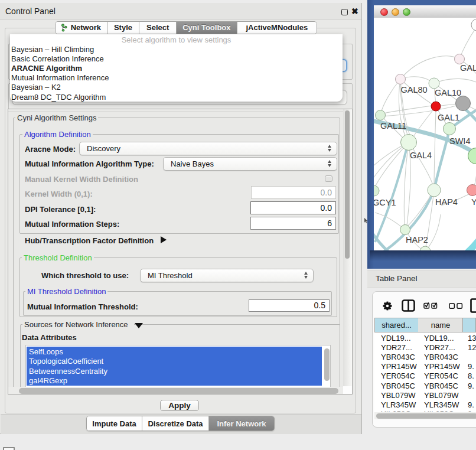 The height and width of the screenshot is (450, 476). What do you see at coordinates (446, 202) in the screenshot?
I see `svg-text: HAP4` at bounding box center [446, 202].